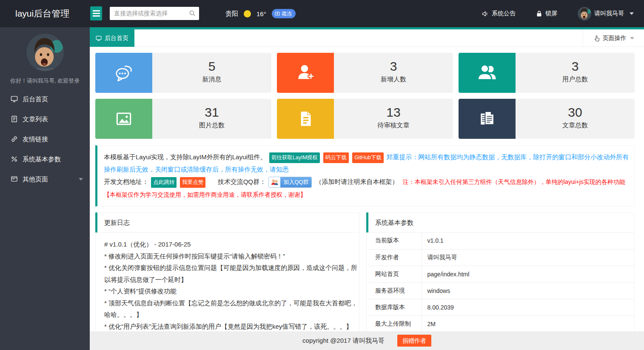 The height and width of the screenshot is (350, 644). What do you see at coordinates (231, 291) in the screenshot?
I see `changelog-line: * “个人资料”提供修改功能` at bounding box center [231, 291].